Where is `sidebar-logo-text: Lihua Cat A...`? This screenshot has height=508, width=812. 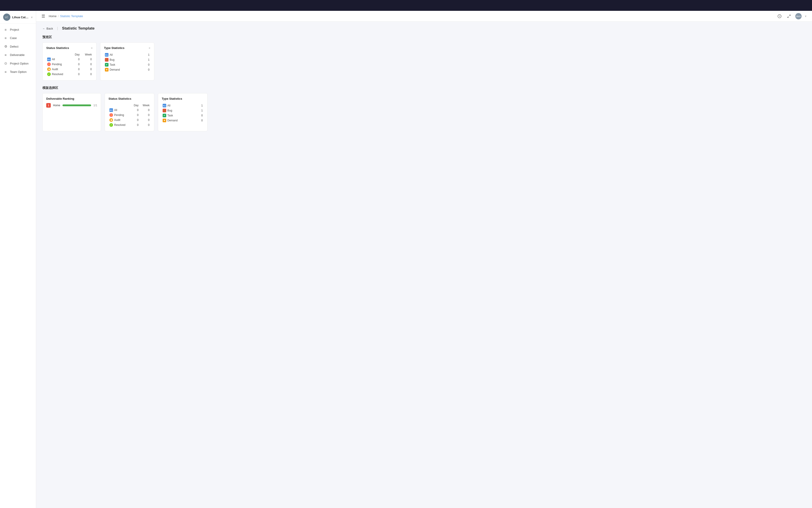 sidebar-logo-text: Lihua Cat A... is located at coordinates (21, 17).